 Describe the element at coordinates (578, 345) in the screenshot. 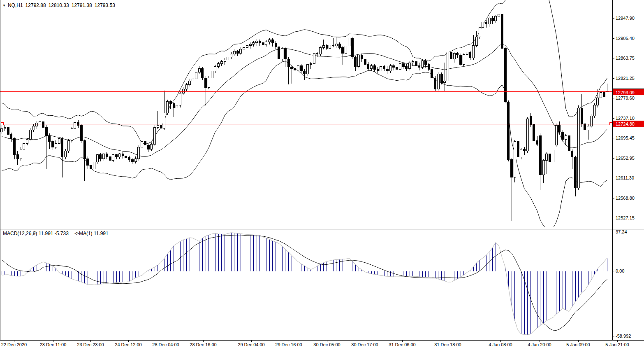

I see `time-tick-label: 5 Jan 09:00` at that location.